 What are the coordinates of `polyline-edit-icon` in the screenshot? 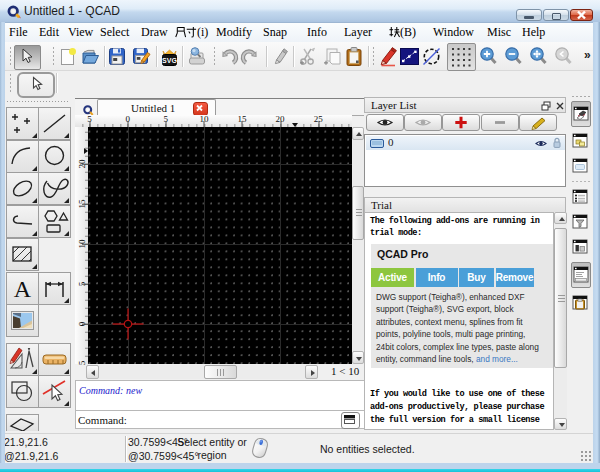 It's located at (410, 56).